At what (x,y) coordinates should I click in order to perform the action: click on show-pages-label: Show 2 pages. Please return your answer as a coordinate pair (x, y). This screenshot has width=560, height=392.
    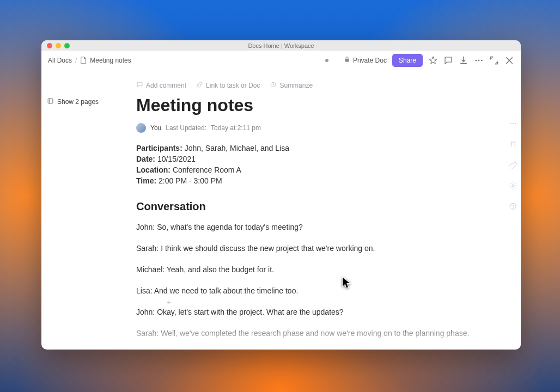
    Looking at the image, I should click on (78, 102).